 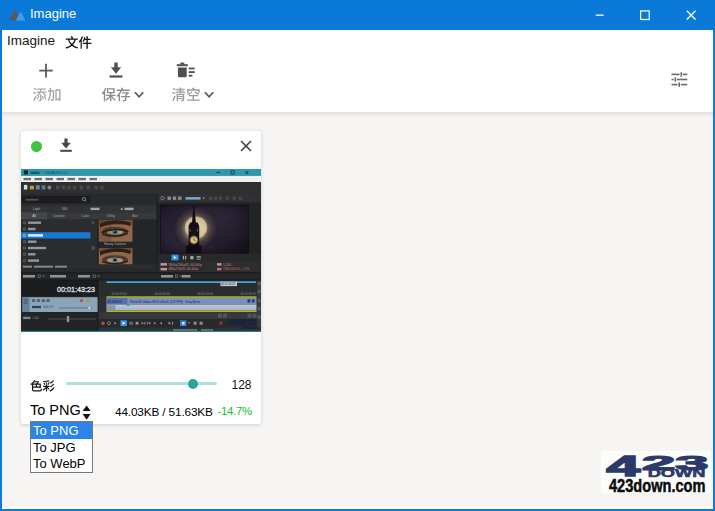 I want to click on svg-text: 00:01:35:00, so click(x=249, y=294).